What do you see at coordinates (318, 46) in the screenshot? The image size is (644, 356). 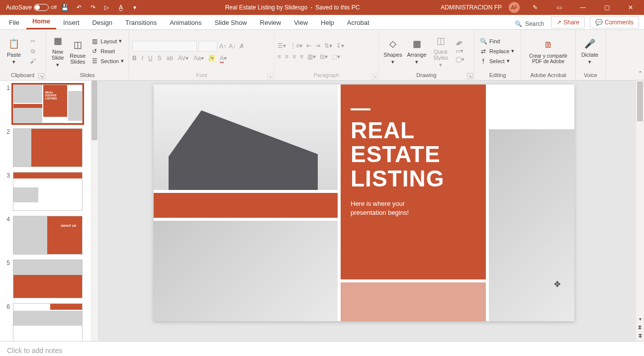 I see `indent-inc-icon: ⇥` at bounding box center [318, 46].